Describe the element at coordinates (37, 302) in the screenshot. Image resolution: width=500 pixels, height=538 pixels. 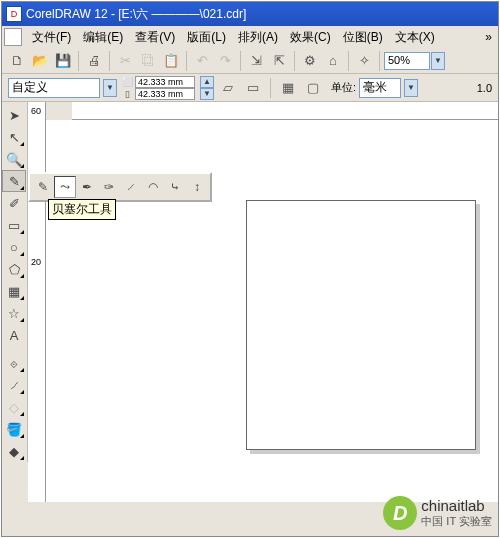
I see `ruler-vertical: 60 40 20` at that location.